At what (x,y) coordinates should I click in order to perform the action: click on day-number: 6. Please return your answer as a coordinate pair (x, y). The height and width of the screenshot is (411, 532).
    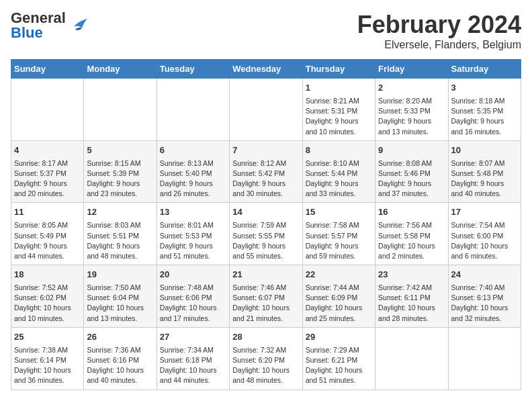
    Looking at the image, I should click on (193, 150).